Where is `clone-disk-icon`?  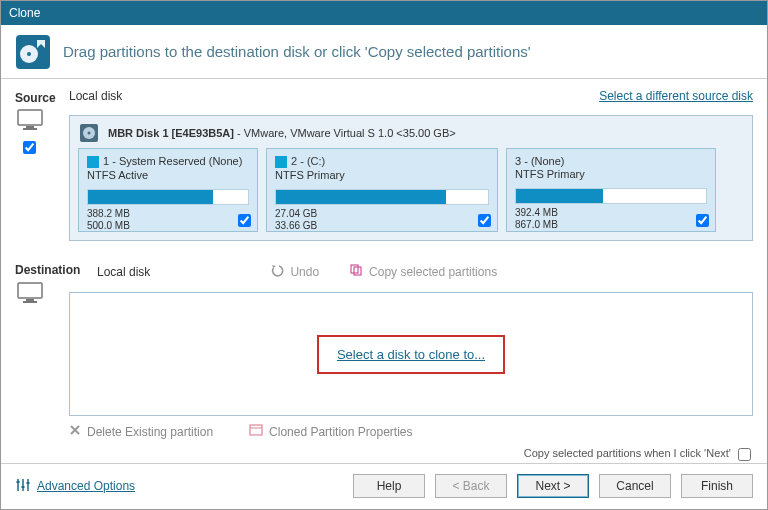 clone-disk-icon is located at coordinates (33, 52).